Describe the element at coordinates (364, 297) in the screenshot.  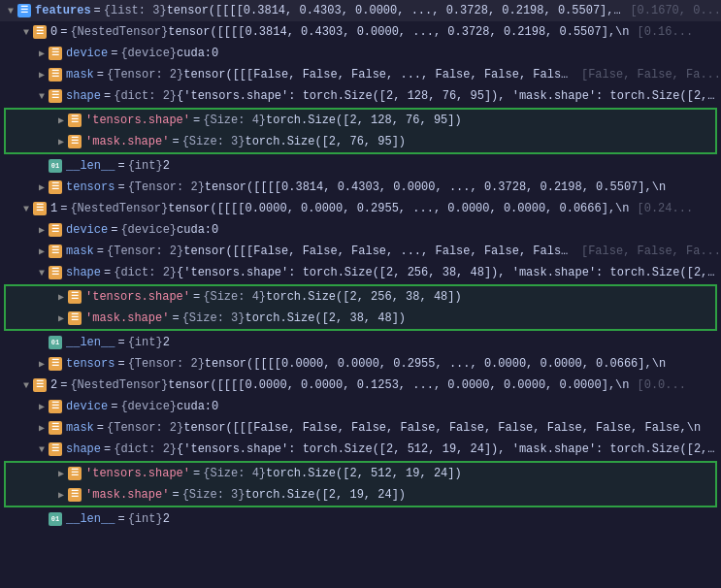
I see `value-text: torch.Size([2, 256, 38, 48])` at that location.